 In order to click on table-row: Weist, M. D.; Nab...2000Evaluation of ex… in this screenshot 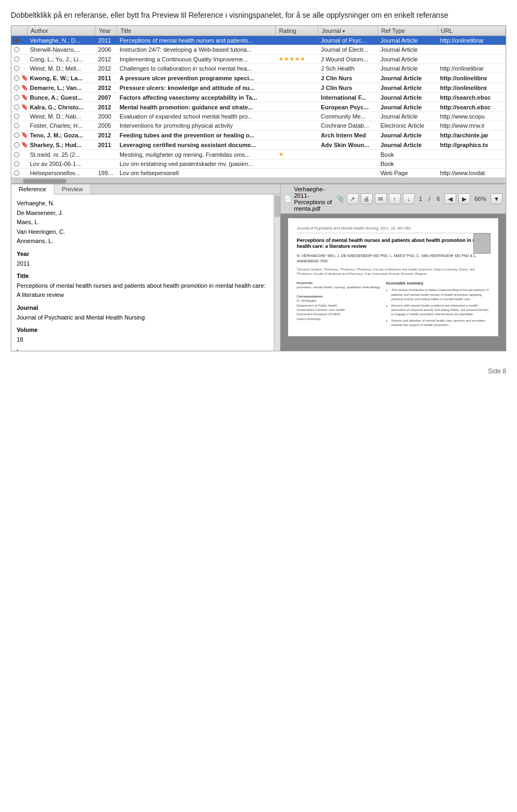, I will do `click(258, 116)`.